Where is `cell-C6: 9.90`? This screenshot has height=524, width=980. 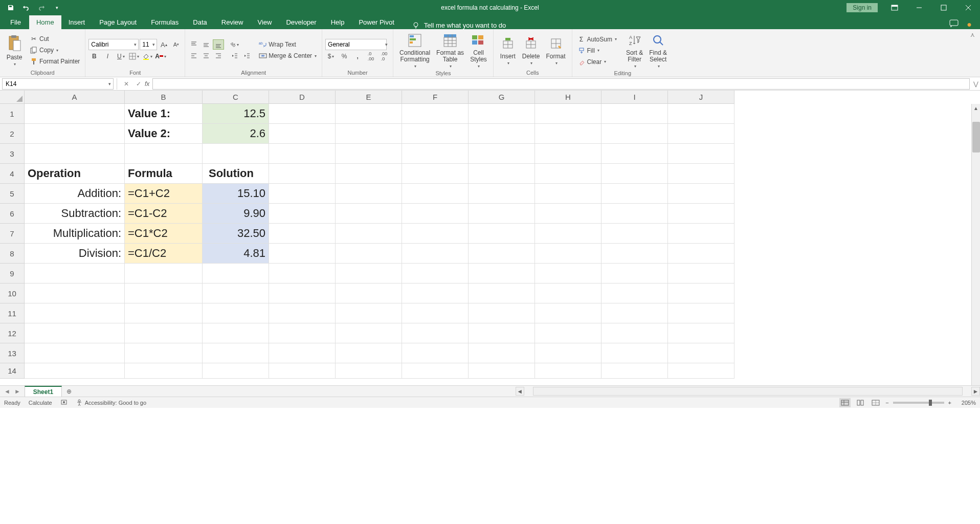 cell-C6: 9.90 is located at coordinates (236, 214).